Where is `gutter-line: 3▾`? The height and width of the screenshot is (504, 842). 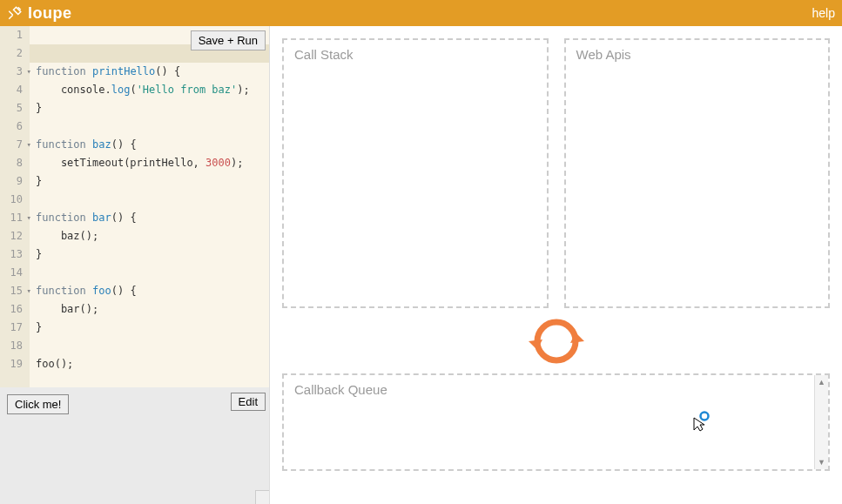 gutter-line: 3▾ is located at coordinates (15, 71).